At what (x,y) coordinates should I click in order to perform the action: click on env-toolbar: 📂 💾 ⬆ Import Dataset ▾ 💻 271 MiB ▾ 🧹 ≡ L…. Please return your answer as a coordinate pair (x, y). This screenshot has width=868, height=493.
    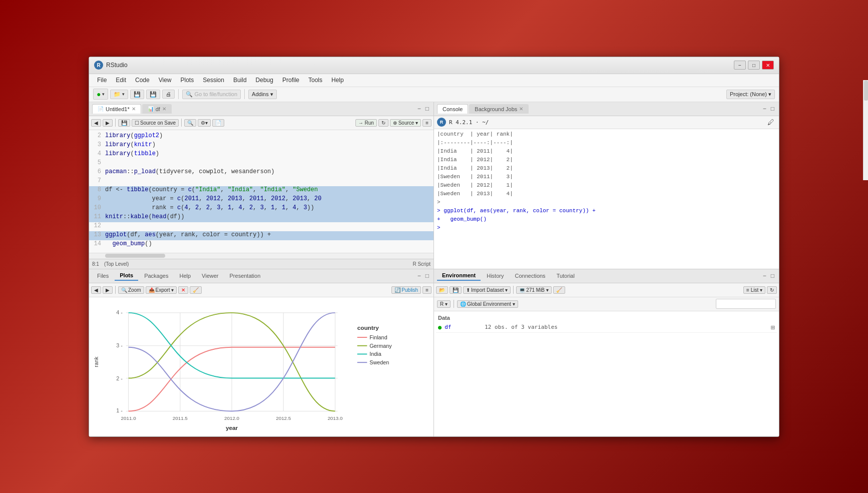
    Looking at the image, I should click on (607, 290).